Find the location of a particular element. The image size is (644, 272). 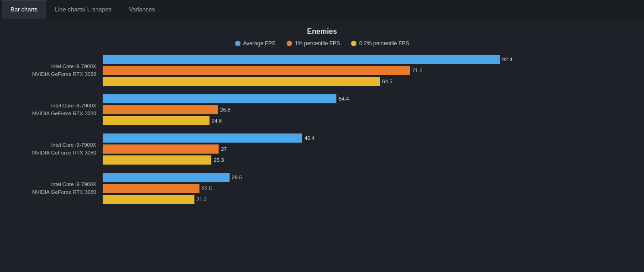

legend-item-02pct: 0.2% percentile FPS is located at coordinates (380, 43).